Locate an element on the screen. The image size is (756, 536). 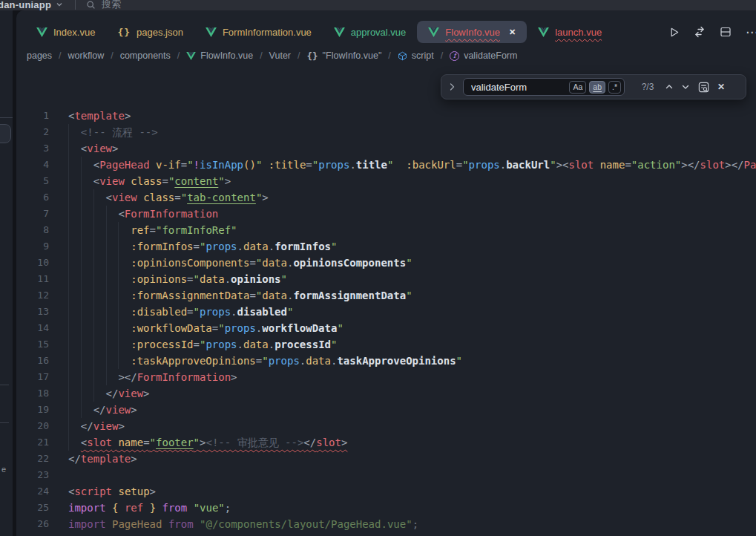
close-tab-icon: ✕ is located at coordinates (512, 33).